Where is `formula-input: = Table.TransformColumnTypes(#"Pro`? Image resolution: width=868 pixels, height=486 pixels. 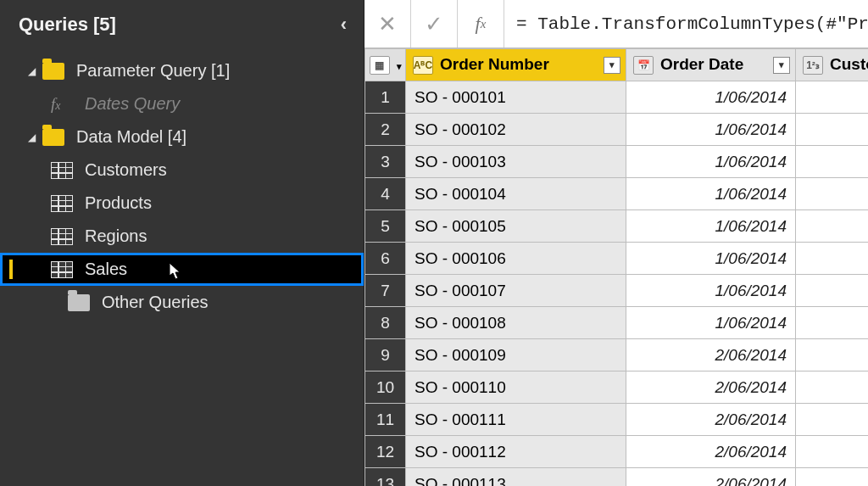
formula-input: = Table.TransformColumnTypes(#"Pro is located at coordinates (687, 24).